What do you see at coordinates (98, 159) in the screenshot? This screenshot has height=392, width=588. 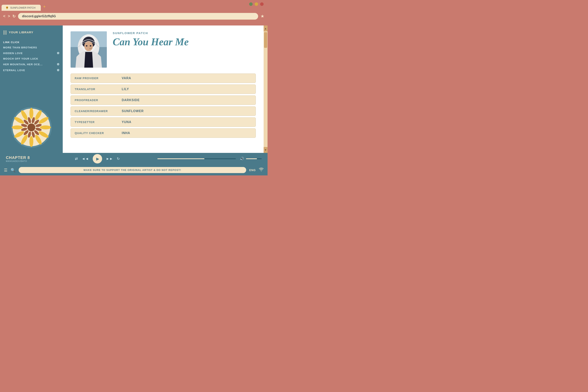 I see `play-button: ▶` at bounding box center [98, 159].